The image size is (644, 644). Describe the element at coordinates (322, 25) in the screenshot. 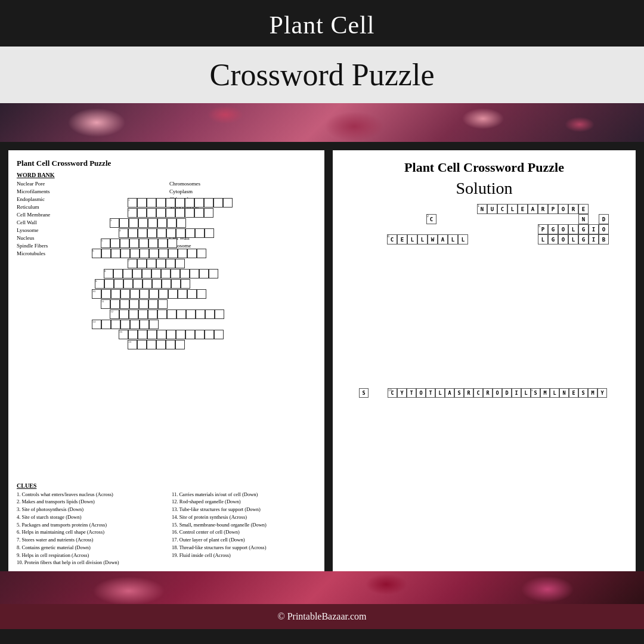

I see `page-title: Plant Cell` at that location.